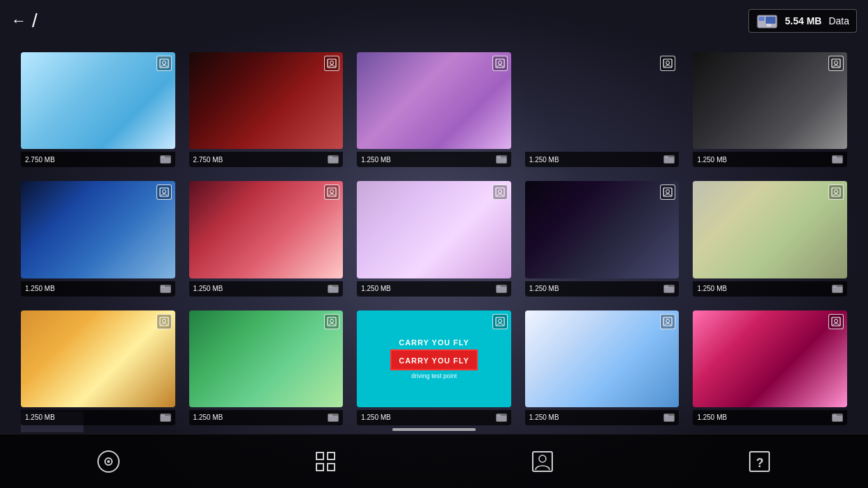  I want to click on size-bar-13: 1.250 MB, so click(434, 418).